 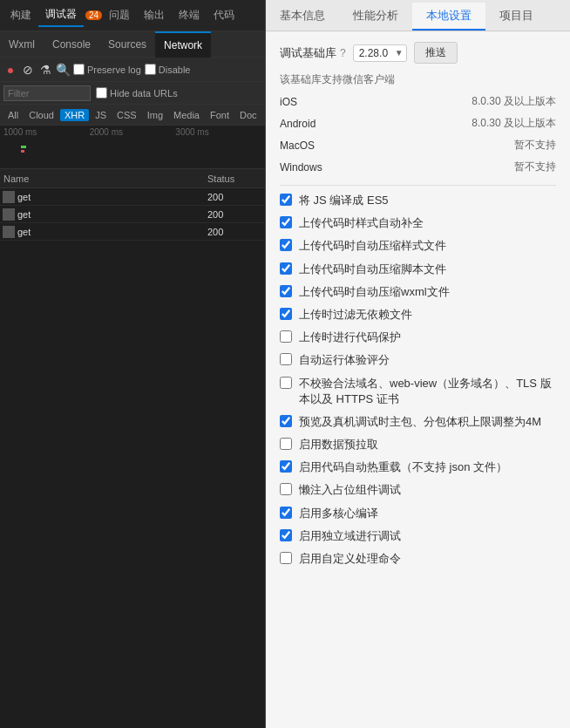 I want to click on tab-output: 输出, so click(x=154, y=16).